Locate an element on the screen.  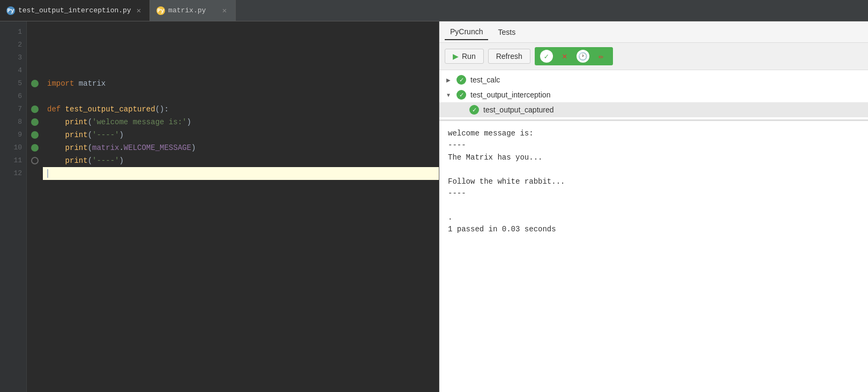
tab-label-1: test_output_interception.py is located at coordinates (75, 11).